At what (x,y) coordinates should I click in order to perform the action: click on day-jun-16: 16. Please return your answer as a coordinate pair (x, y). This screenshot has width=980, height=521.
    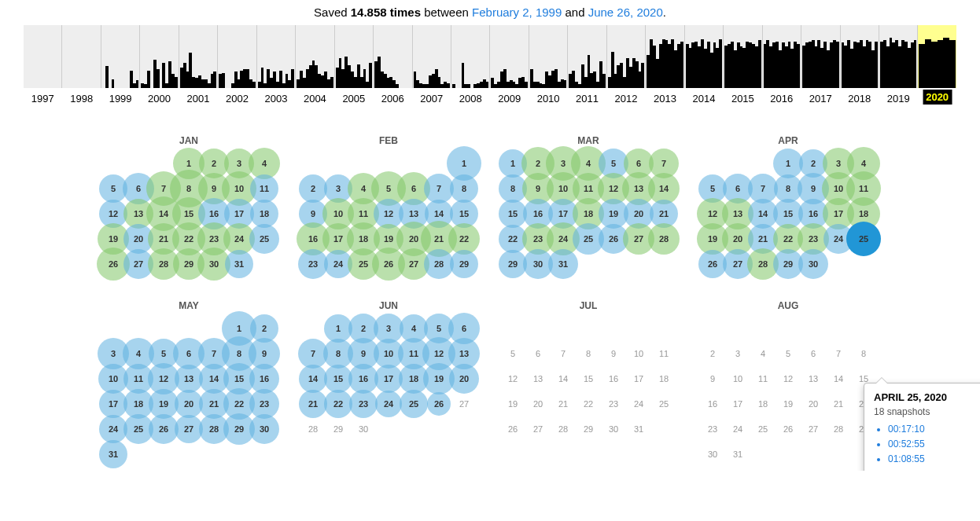
    Looking at the image, I should click on (363, 379).